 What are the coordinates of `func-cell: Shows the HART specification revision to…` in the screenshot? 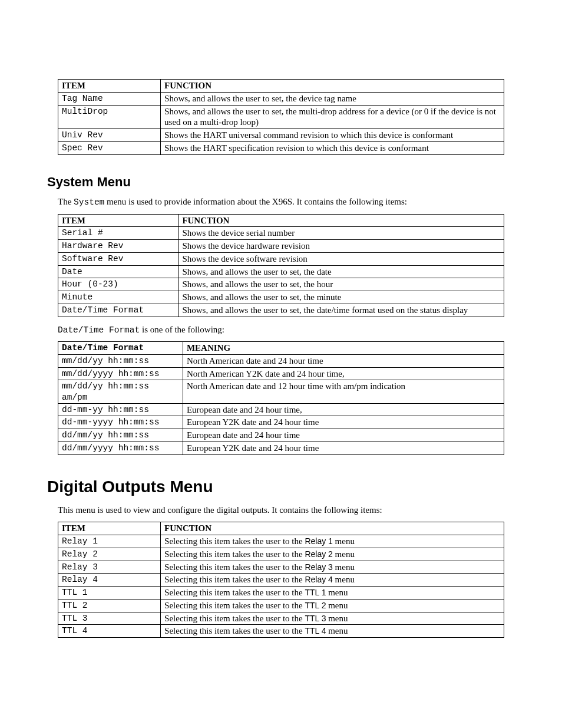 It's located at (332, 148).